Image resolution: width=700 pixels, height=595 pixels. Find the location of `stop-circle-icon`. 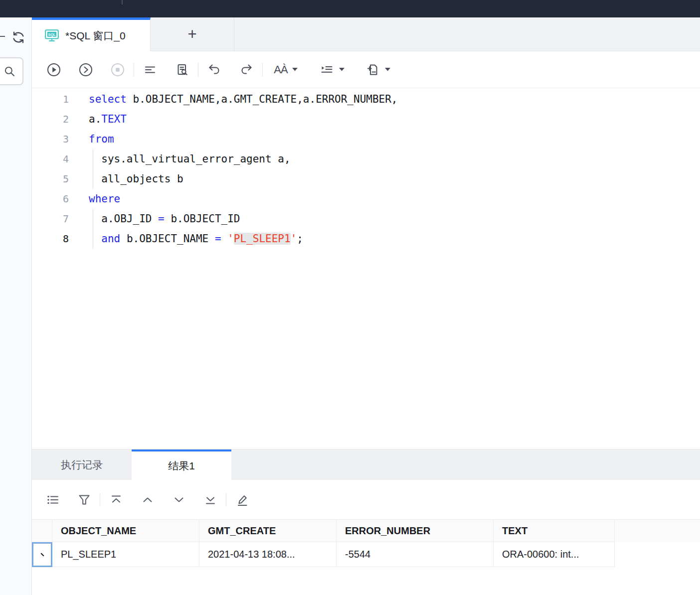

stop-circle-icon is located at coordinates (118, 70).